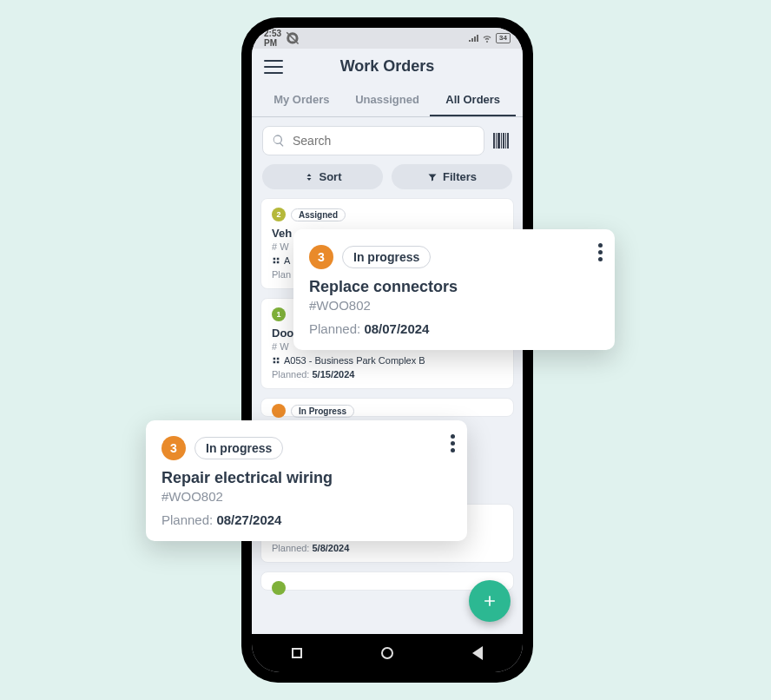  What do you see at coordinates (387, 360) in the screenshot?
I see `card-location: A053 - Business Park Complex B` at bounding box center [387, 360].